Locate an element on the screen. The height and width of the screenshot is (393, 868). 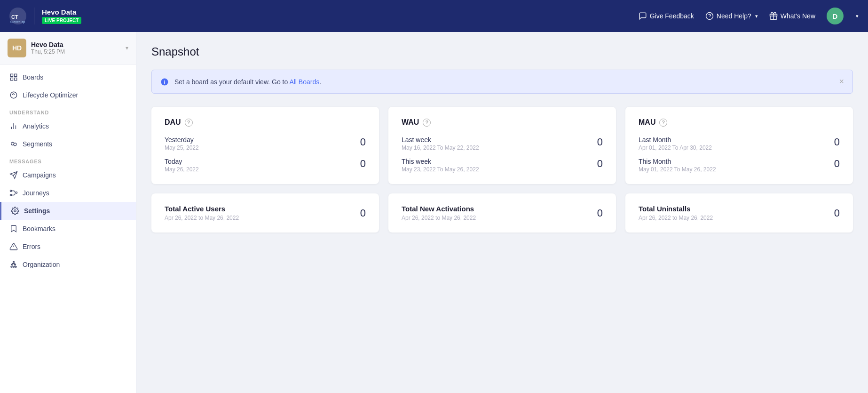
boards-label: Boards is located at coordinates (33, 77).